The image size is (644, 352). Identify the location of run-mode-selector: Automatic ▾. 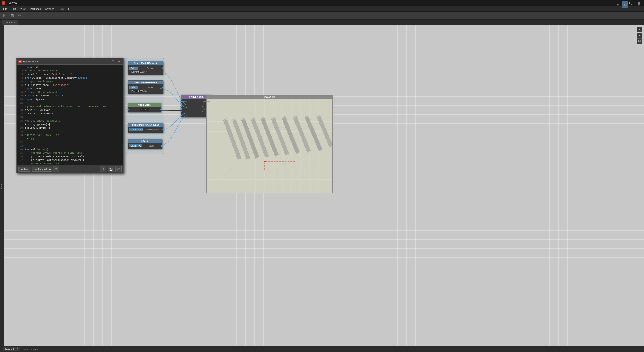
(12, 349).